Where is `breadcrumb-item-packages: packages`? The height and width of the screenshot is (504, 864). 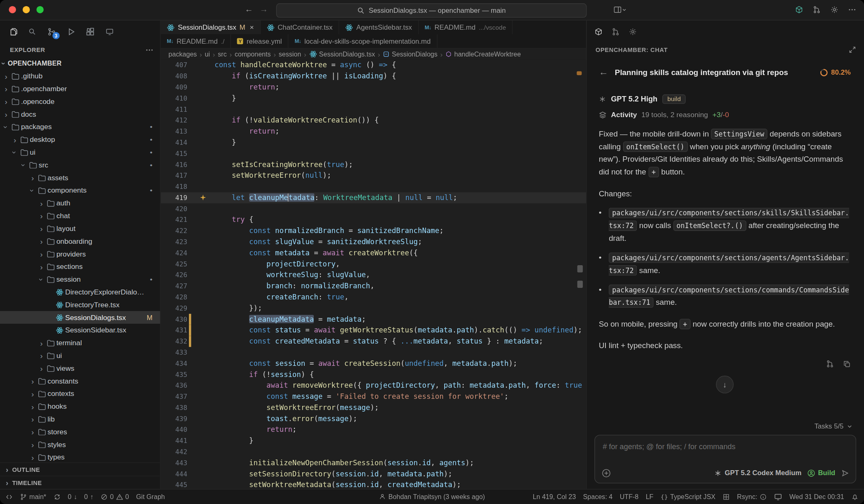
breadcrumb-item-packages: packages is located at coordinates (183, 54).